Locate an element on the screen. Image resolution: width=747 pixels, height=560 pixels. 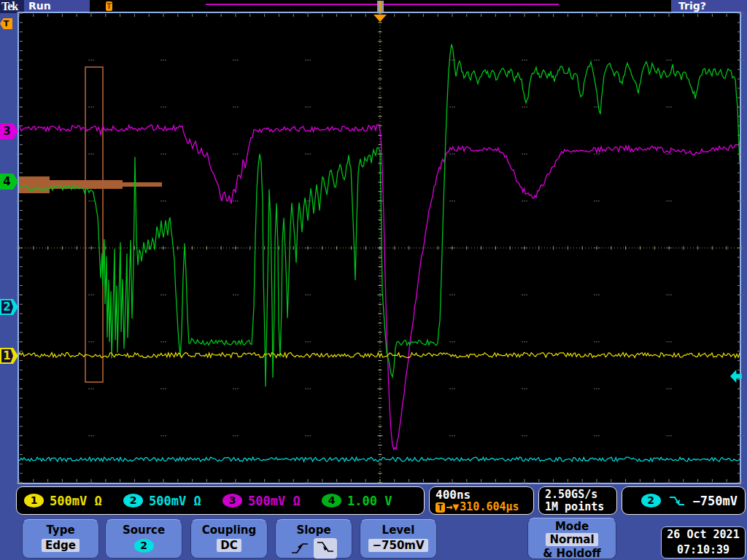
level-title: Level is located at coordinates (398, 530).